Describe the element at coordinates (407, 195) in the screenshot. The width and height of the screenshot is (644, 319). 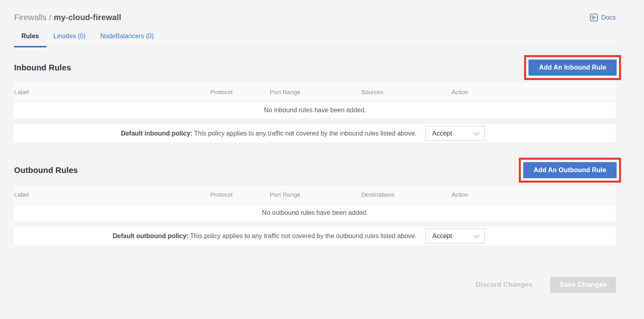
I see `outbound-header-destinations: Destinations` at that location.